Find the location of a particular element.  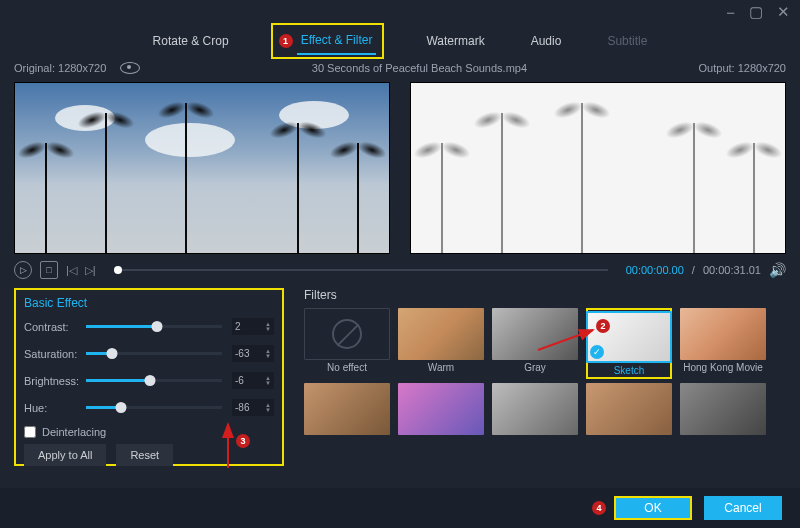

maximize-button: ▢ is located at coordinates (756, 12).